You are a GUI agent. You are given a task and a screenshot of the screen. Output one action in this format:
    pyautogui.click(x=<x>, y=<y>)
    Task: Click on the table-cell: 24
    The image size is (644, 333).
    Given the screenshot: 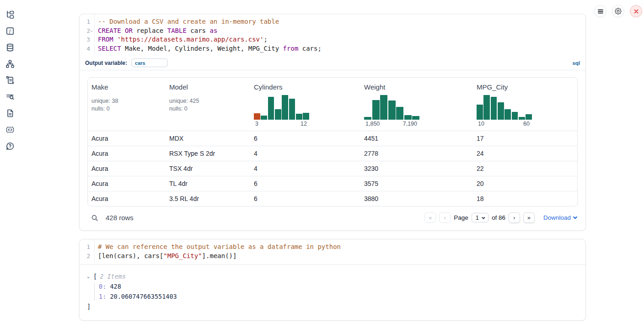 What is the action you would take?
    pyautogui.click(x=525, y=153)
    